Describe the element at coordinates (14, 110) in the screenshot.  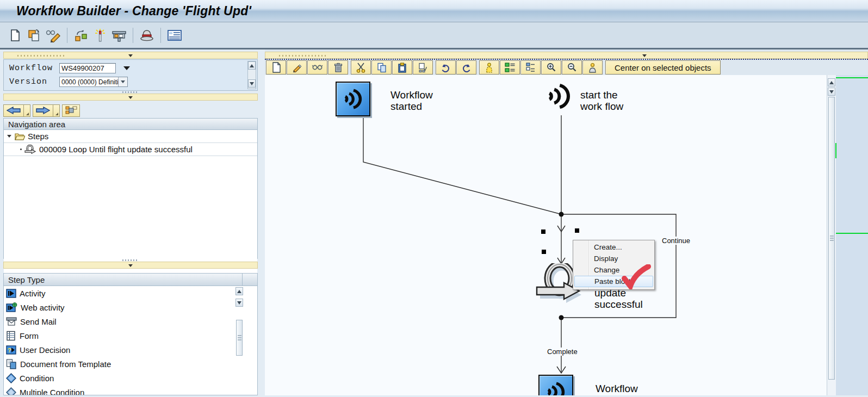
I see `arrow-left-icon` at that location.